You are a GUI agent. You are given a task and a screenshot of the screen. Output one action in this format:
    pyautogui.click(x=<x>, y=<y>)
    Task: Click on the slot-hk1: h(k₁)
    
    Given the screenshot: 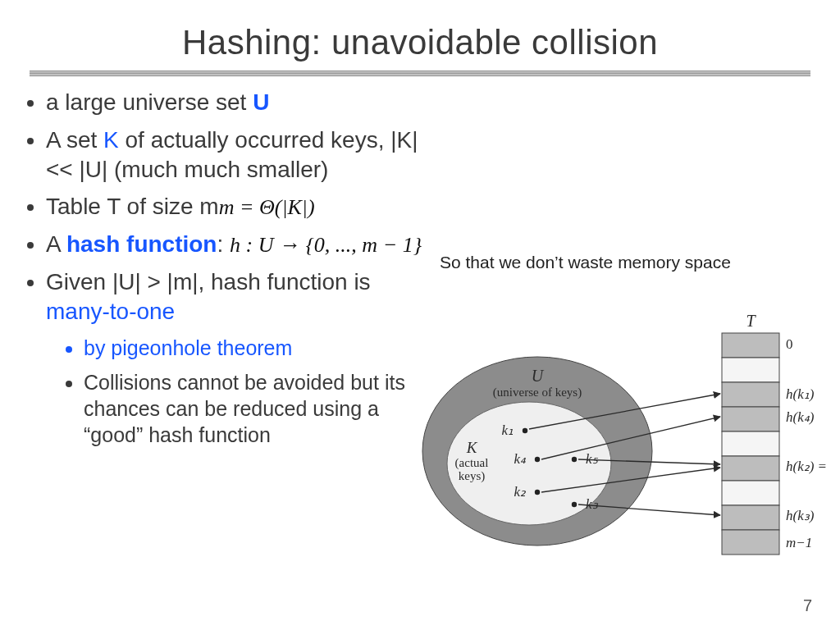 What is the action you would take?
    pyautogui.click(x=801, y=394)
    